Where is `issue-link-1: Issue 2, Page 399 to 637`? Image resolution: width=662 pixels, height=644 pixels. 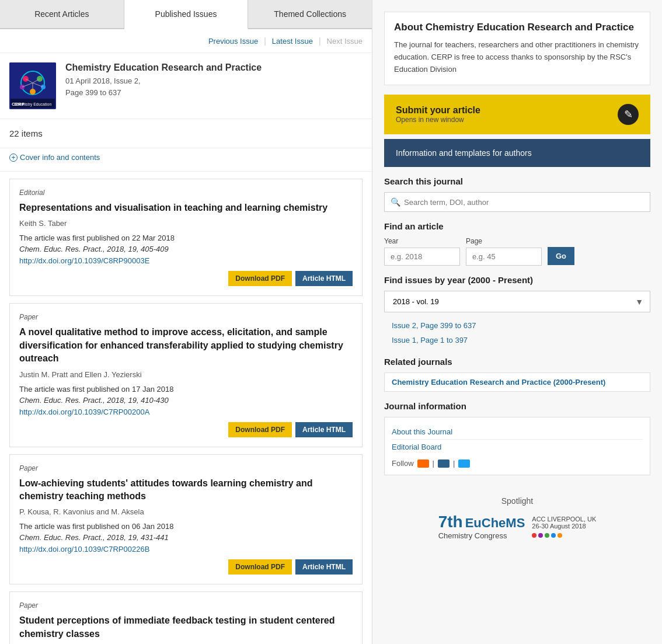 issue-link-1: Issue 2, Page 399 to 637 is located at coordinates (517, 326).